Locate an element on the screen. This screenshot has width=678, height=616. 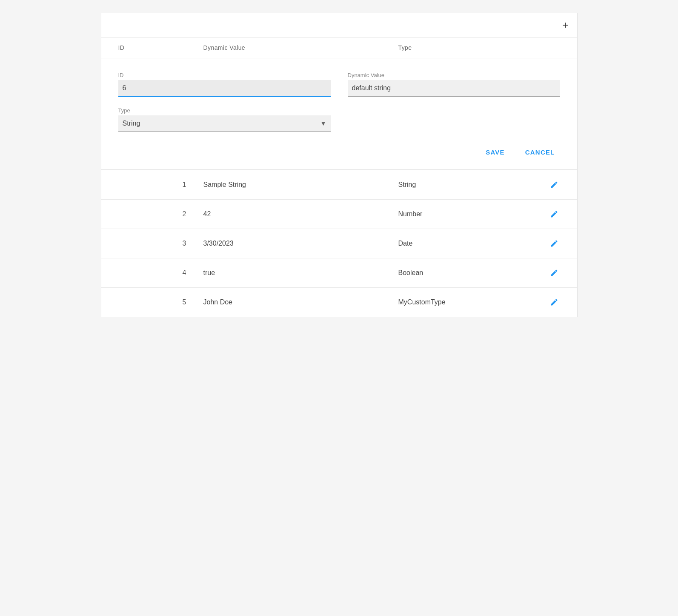
save-button: SAVE is located at coordinates (495, 152).